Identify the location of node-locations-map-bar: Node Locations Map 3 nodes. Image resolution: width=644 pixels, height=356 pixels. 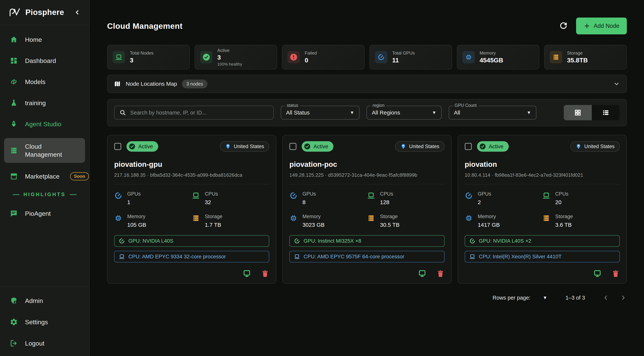
(367, 84).